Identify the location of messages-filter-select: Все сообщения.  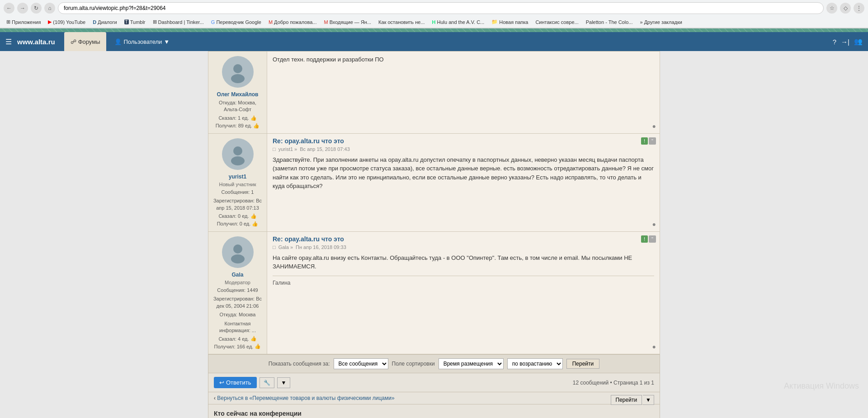
(361, 364).